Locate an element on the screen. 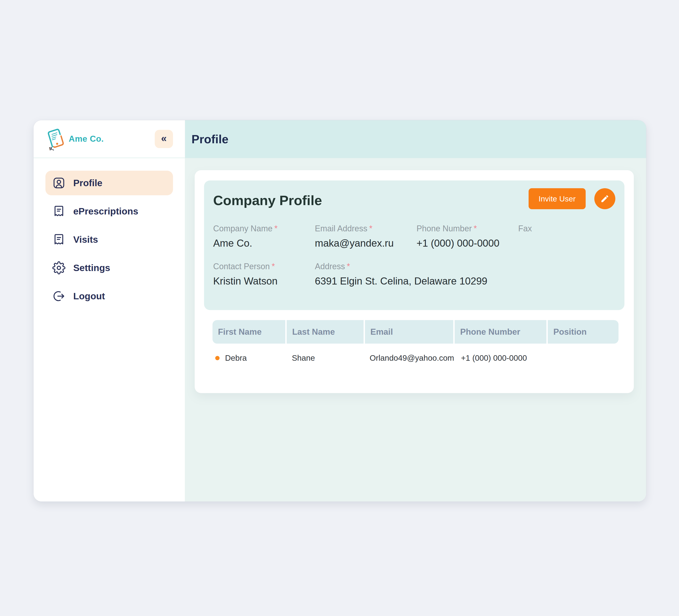  sidebar-nav: Profile ePrescriptions is located at coordinates (109, 240).